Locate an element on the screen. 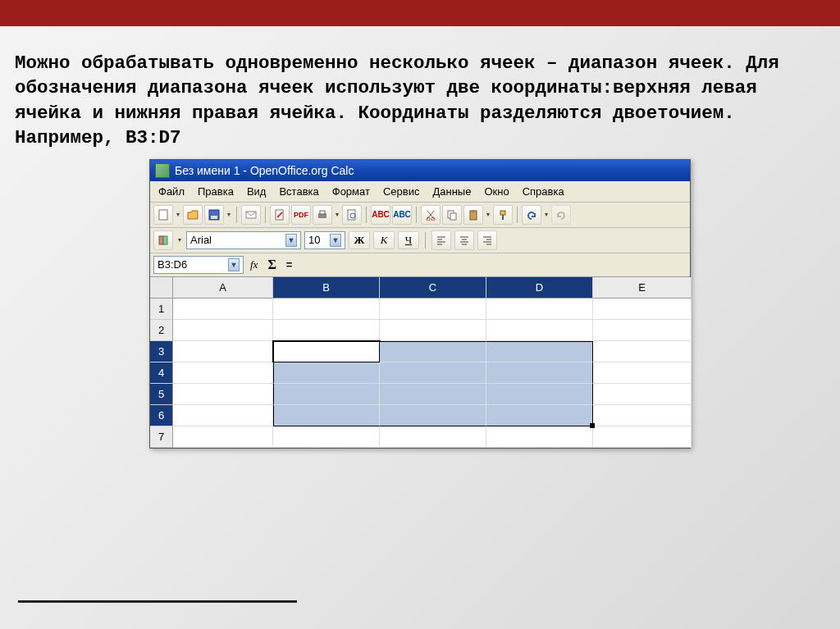 The image size is (840, 629). cell-C3 is located at coordinates (433, 352).